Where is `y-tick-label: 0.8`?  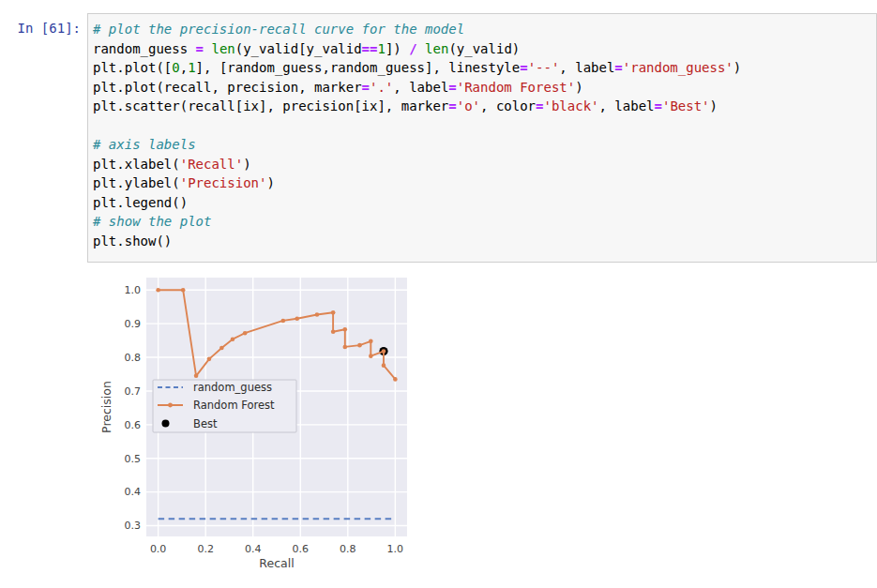
y-tick-label: 0.8 is located at coordinates (133, 358).